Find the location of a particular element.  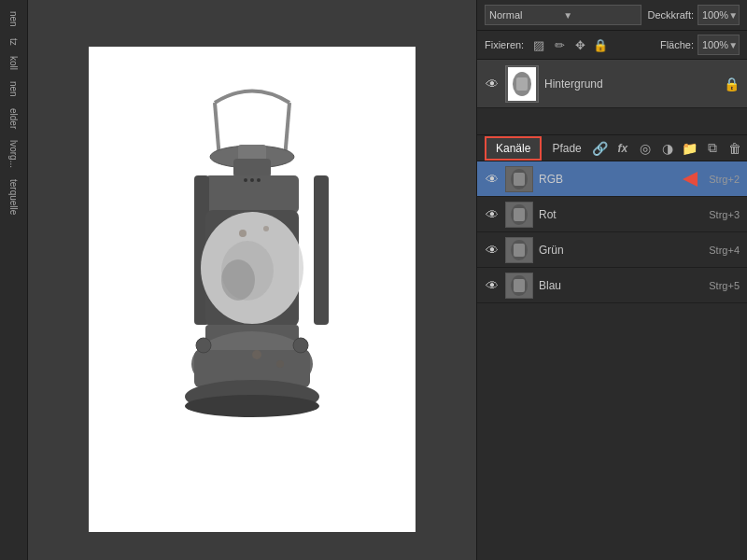

channel-blau-shortcut: Strg+5 is located at coordinates (725, 286).